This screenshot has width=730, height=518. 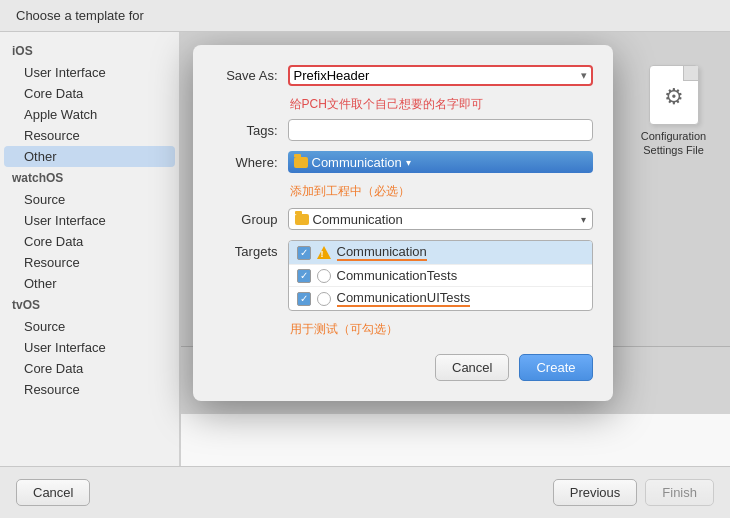 I want to click on sidebar-item-resource-tvos: Resource, so click(x=90, y=390).